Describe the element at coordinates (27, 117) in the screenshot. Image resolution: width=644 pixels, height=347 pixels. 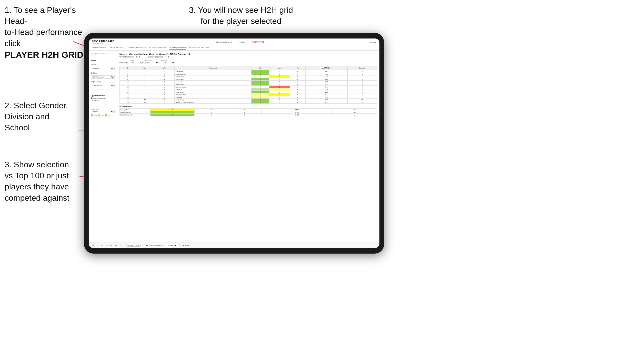
I see `instruction-mid-line2: Division and` at that location.